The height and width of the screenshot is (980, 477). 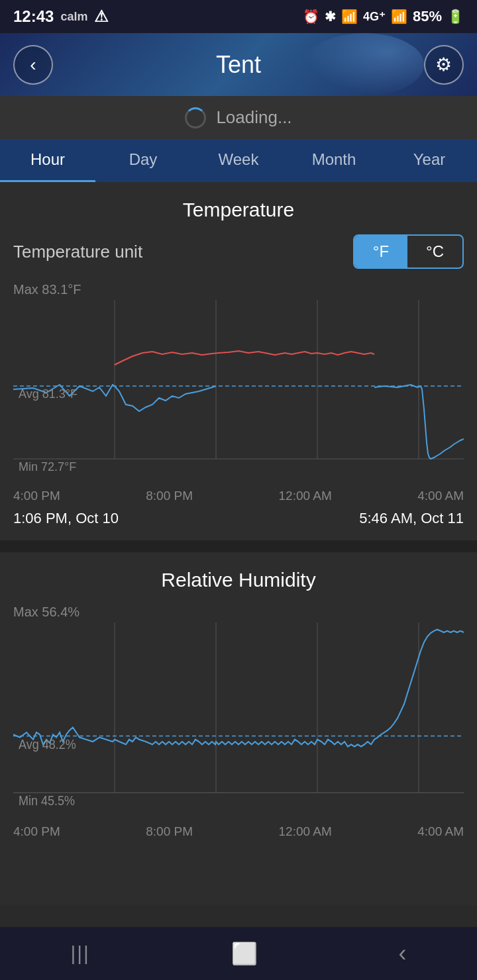 What do you see at coordinates (238, 65) in the screenshot?
I see `page-title: Tent` at bounding box center [238, 65].